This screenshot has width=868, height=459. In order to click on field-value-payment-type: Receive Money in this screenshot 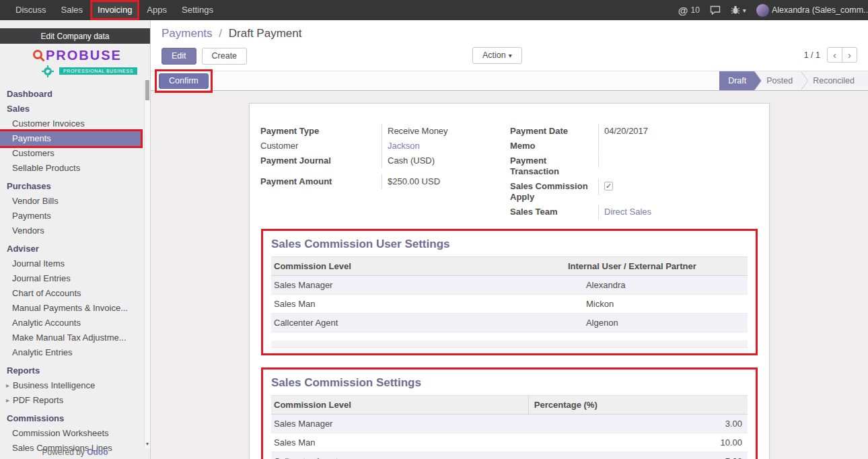, I will do `click(440, 131)`.